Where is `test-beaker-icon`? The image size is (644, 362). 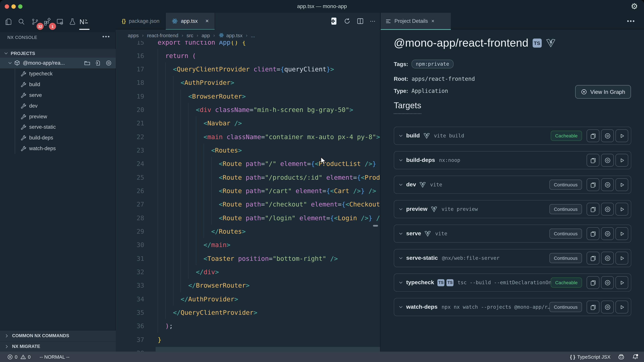 test-beaker-icon is located at coordinates (72, 22).